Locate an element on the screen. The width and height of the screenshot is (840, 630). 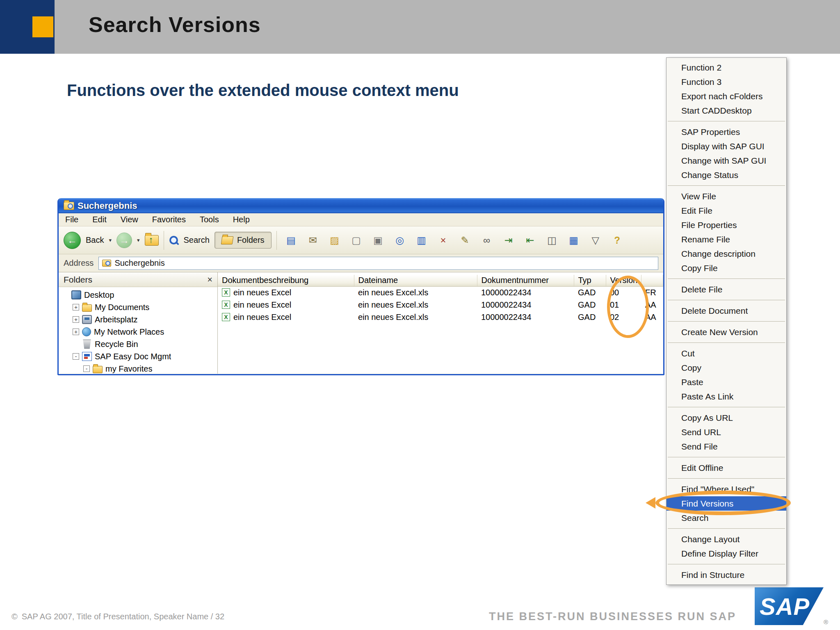
address-value: Suchergebnis is located at coordinates (139, 263).